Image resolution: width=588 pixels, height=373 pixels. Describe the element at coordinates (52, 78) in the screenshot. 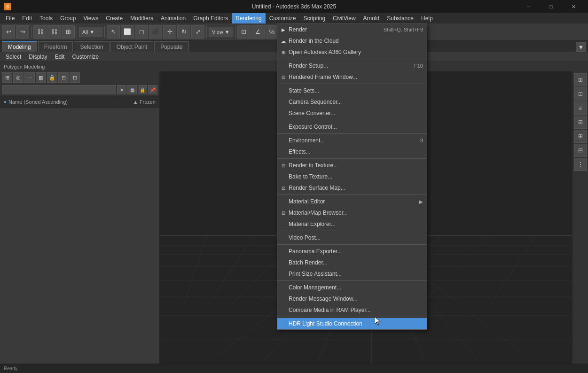

I see `lp-btn-lock: 🔒` at that location.